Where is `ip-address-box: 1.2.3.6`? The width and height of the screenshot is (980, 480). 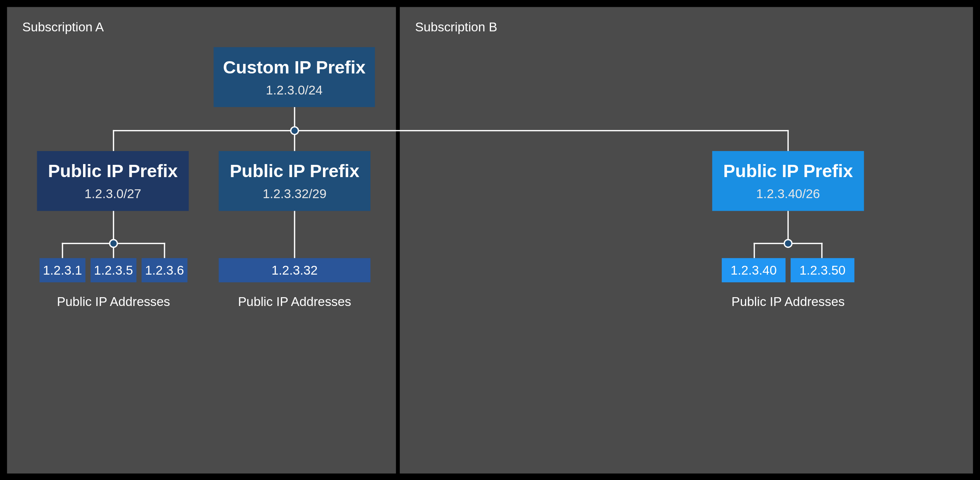
ip-address-box: 1.2.3.6 is located at coordinates (165, 270).